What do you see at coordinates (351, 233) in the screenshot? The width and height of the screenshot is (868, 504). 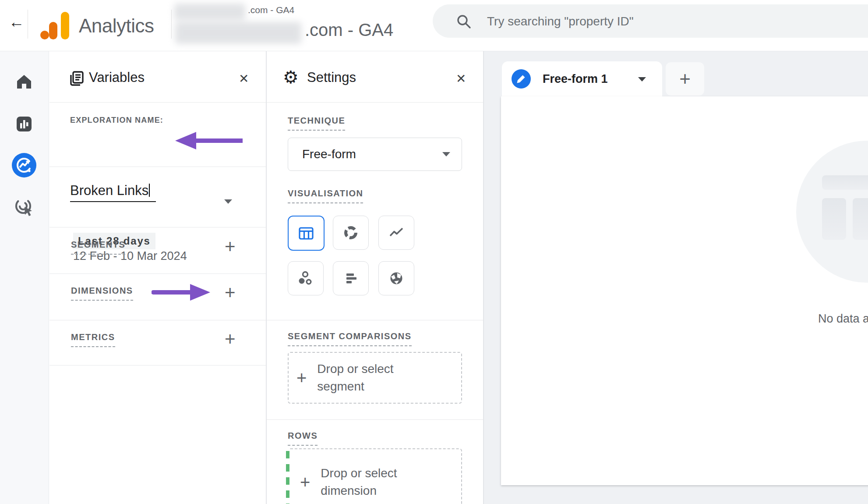 I see `viz-donut-button` at bounding box center [351, 233].